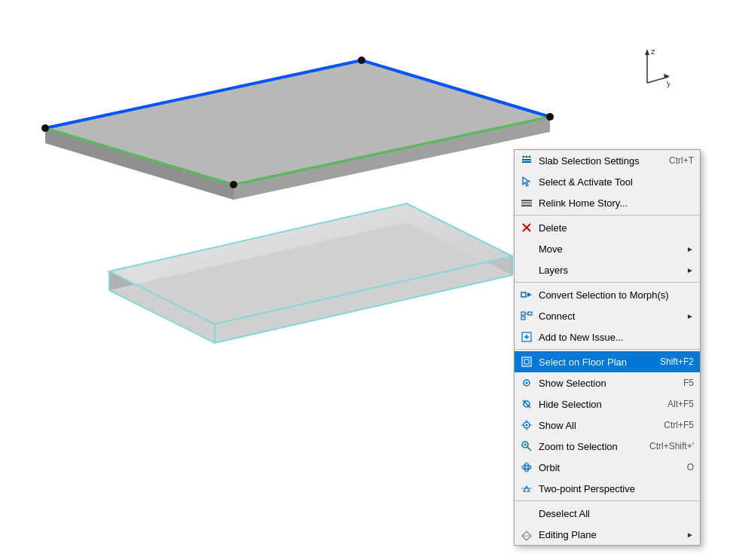 The height and width of the screenshot is (560, 730). Describe the element at coordinates (689, 383) in the screenshot. I see `show-selection-shortcut: F5` at that location.